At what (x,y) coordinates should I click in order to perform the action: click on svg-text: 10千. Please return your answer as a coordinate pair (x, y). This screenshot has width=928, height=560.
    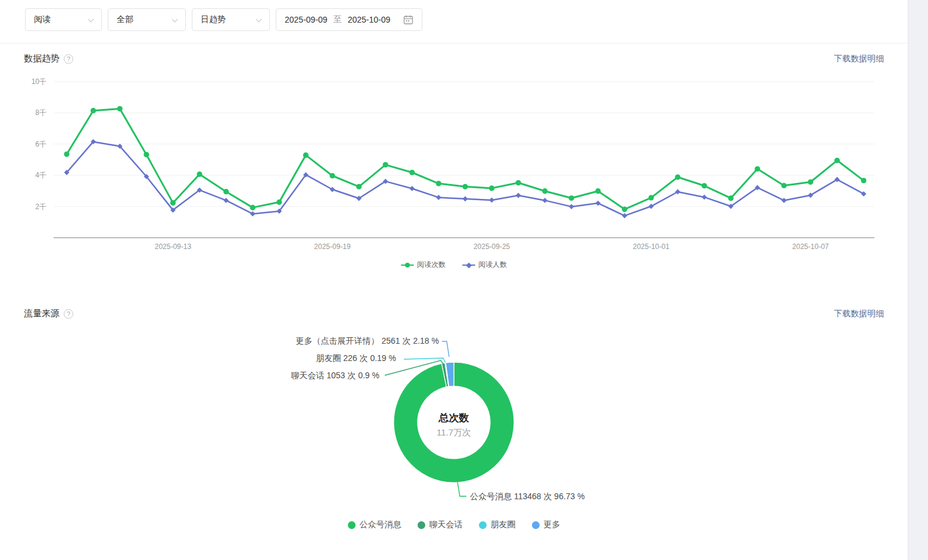
    Looking at the image, I should click on (39, 82).